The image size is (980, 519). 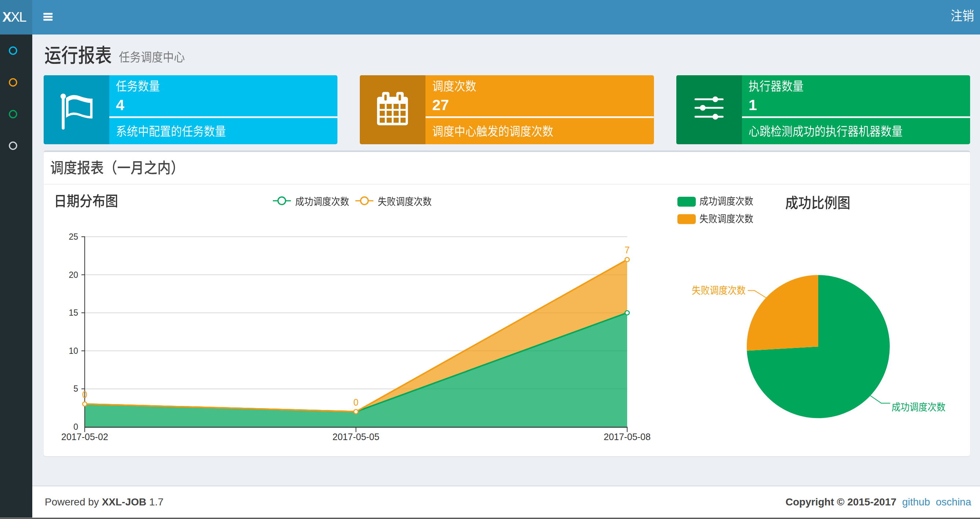 What do you see at coordinates (73, 313) in the screenshot?
I see `svg-text: 15` at bounding box center [73, 313].